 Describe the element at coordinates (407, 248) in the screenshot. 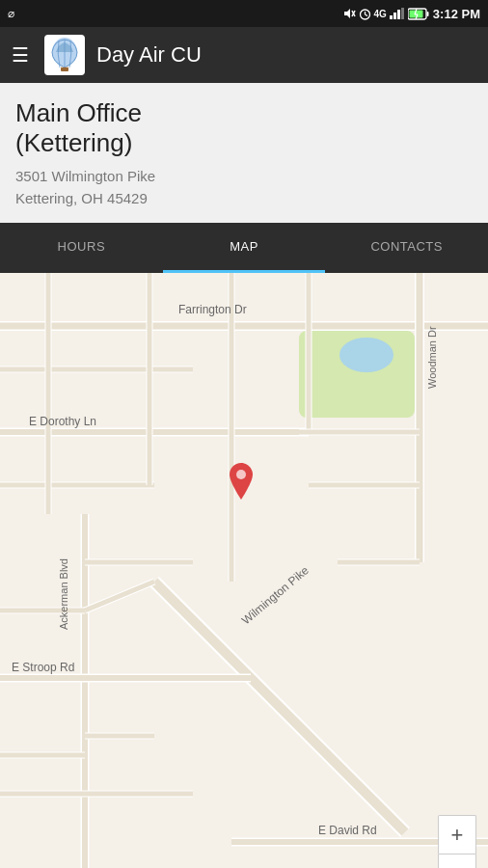

I see `tab-contacts: CONTACTS` at that location.